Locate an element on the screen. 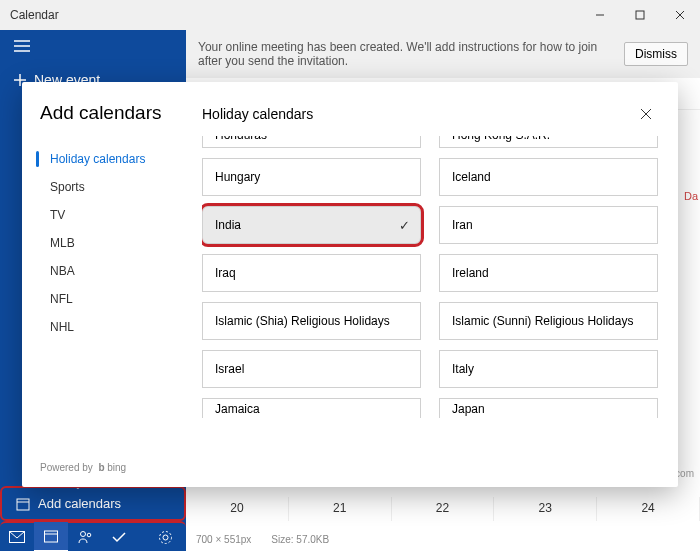 The width and height of the screenshot is (700, 551). size-label: Size: 57.0KB is located at coordinates (300, 540).